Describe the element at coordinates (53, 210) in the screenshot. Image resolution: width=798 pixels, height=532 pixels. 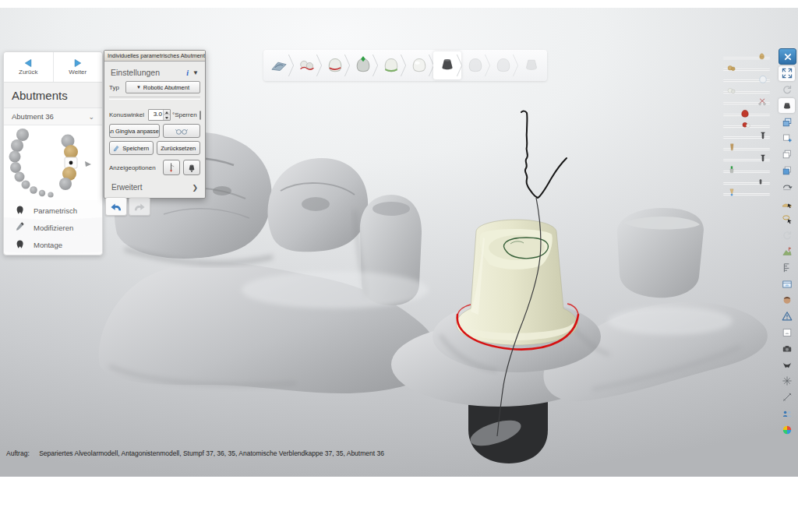
I see `sidebar-mode-parametrisch: Parametrisch` at that location.